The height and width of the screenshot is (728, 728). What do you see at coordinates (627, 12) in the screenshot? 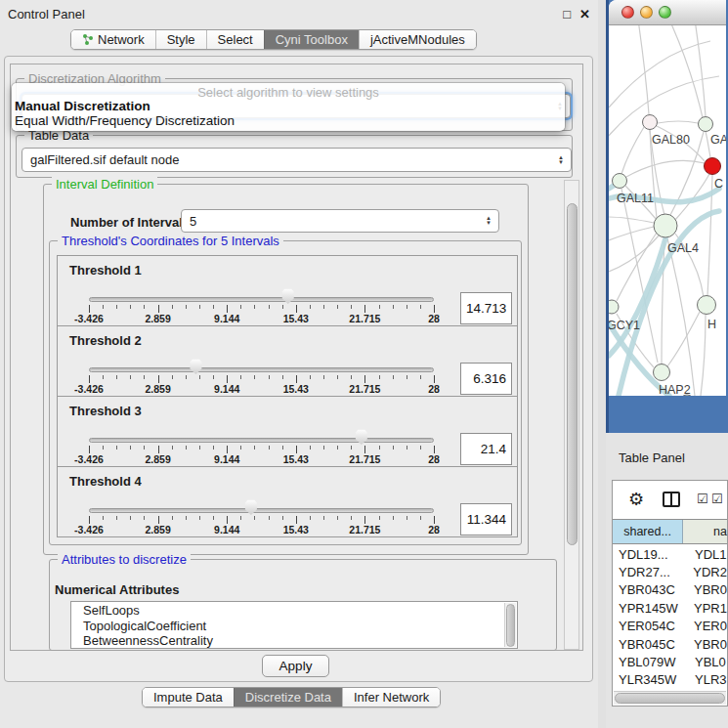
I see `close-traffic-light` at bounding box center [627, 12].